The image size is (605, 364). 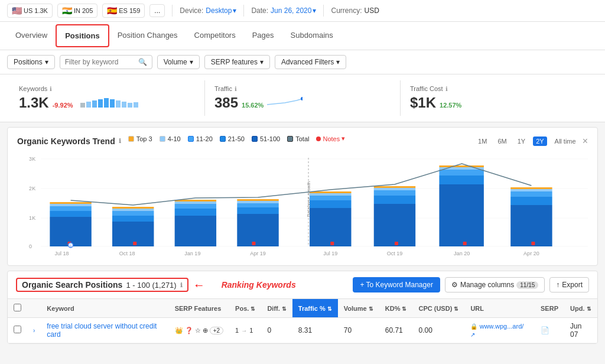 What do you see at coordinates (69, 141) in the screenshot?
I see `chart-title: Organic Keywords Trend ℹ` at bounding box center [69, 141].